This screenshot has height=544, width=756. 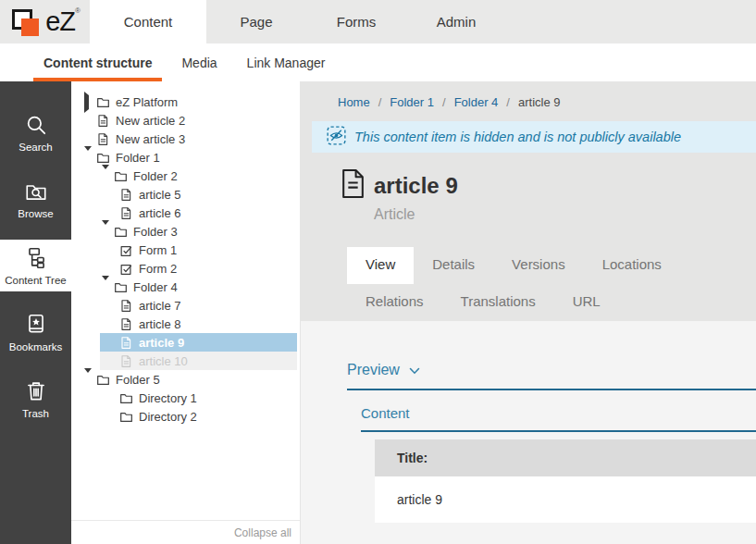 What do you see at coordinates (138, 157) in the screenshot?
I see `tree-item-label: Folder 1` at bounding box center [138, 157].